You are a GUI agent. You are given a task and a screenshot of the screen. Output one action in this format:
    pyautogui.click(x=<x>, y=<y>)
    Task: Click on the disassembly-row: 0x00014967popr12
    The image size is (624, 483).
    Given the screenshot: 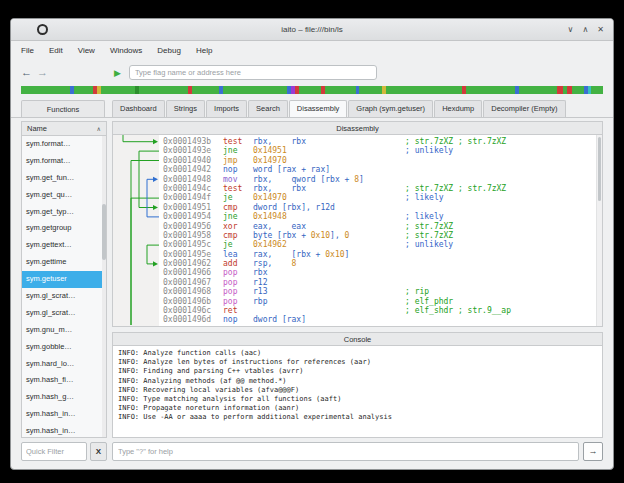 What is the action you would take?
    pyautogui.click(x=380, y=282)
    